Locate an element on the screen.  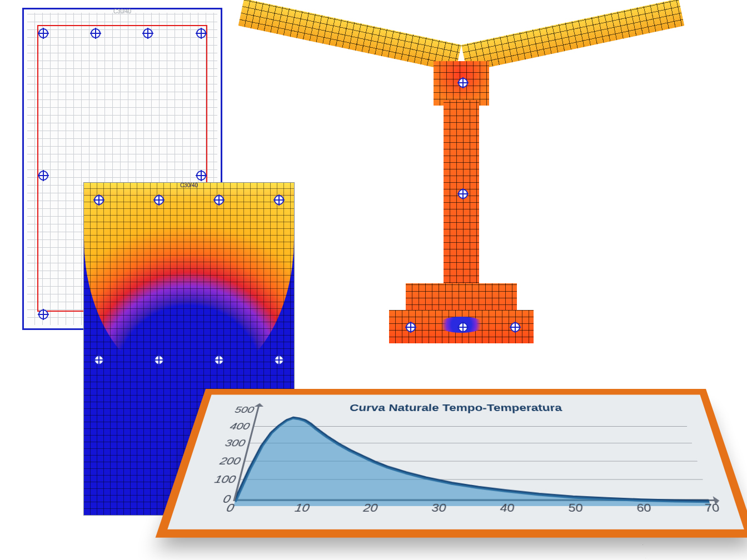
x-tick-label: 50 is located at coordinates (576, 508).